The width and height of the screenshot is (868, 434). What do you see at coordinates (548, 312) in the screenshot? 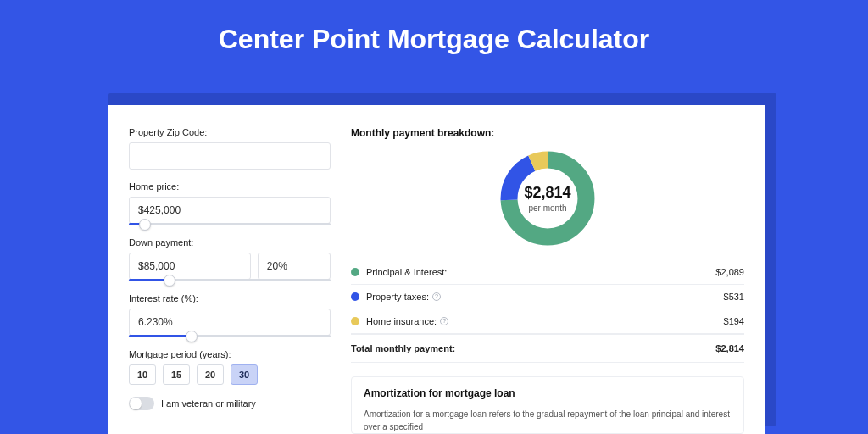
I see `legend: Principal & Interest:$2,089Property taxe…` at bounding box center [548, 312].